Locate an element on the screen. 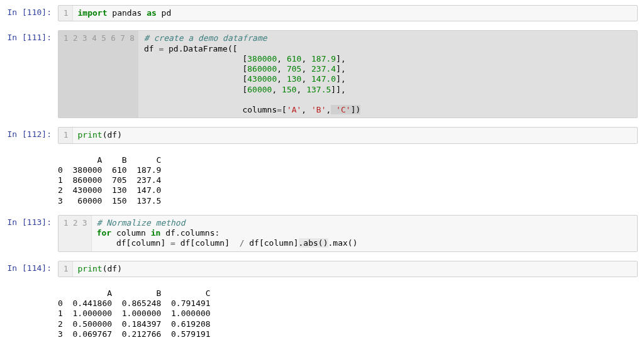 The height and width of the screenshot is (340, 644). code-input: 1import pandas as pd is located at coordinates (348, 13).